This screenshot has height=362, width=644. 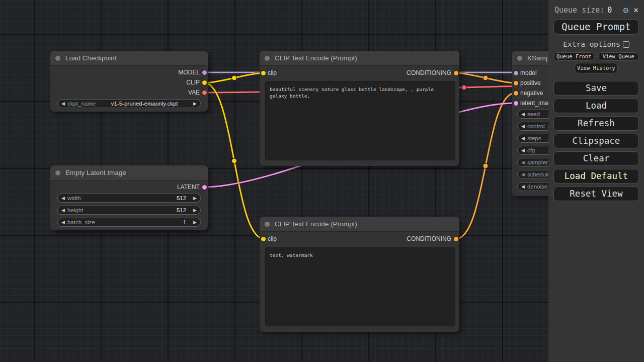 I want to click on node-empty-latent-image: Empty Latent Image LATENT ◀ width 512 ▶ …, so click(x=129, y=198).